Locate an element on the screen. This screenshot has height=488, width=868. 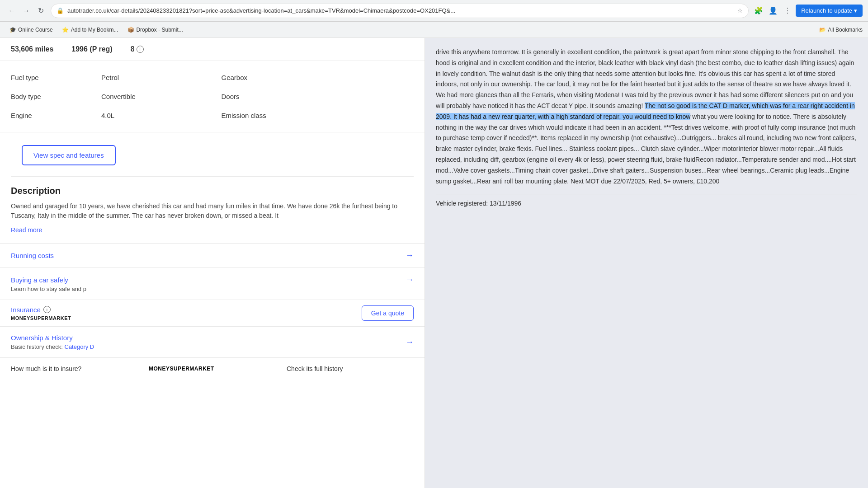
engine-label: Engine is located at coordinates (56, 116).